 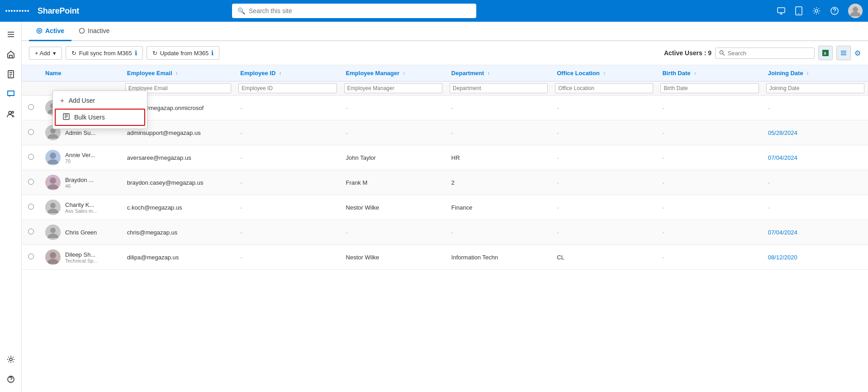 What do you see at coordinates (781, 11) in the screenshot?
I see `monitor-icon` at bounding box center [781, 11].